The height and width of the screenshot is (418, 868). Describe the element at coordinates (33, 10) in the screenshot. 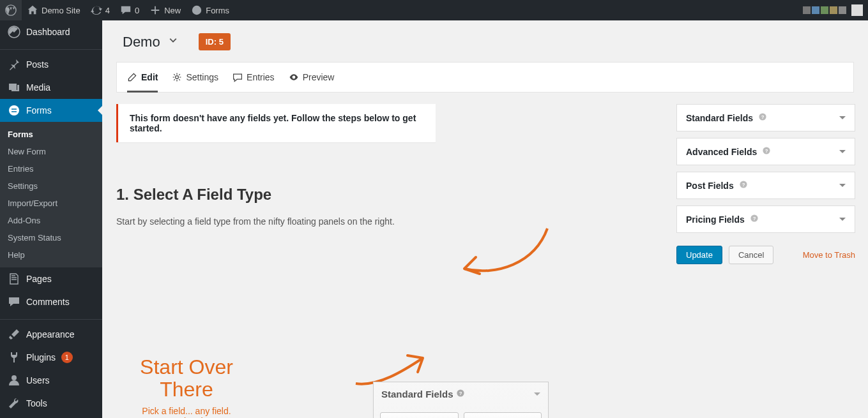

I see `home-icon` at that location.